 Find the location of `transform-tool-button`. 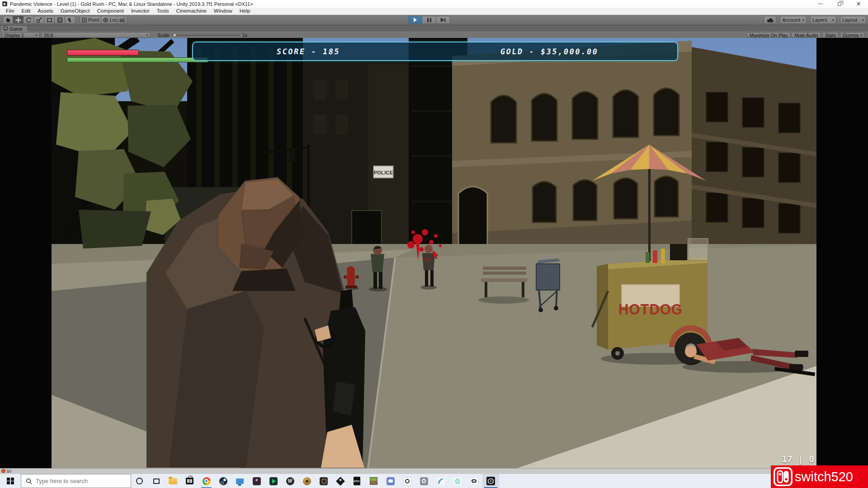

transform-tool-button is located at coordinates (60, 20).